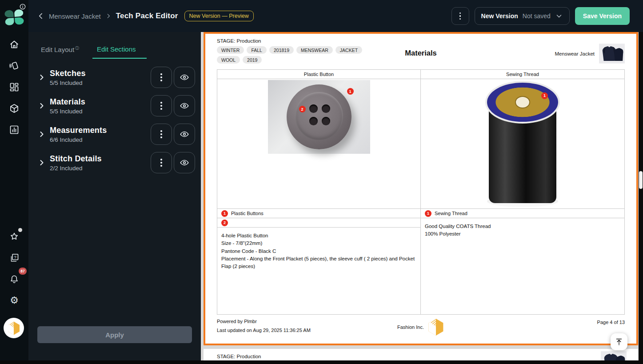 This screenshot has width=643, height=364. I want to click on section-title: Stitch Details, so click(76, 159).